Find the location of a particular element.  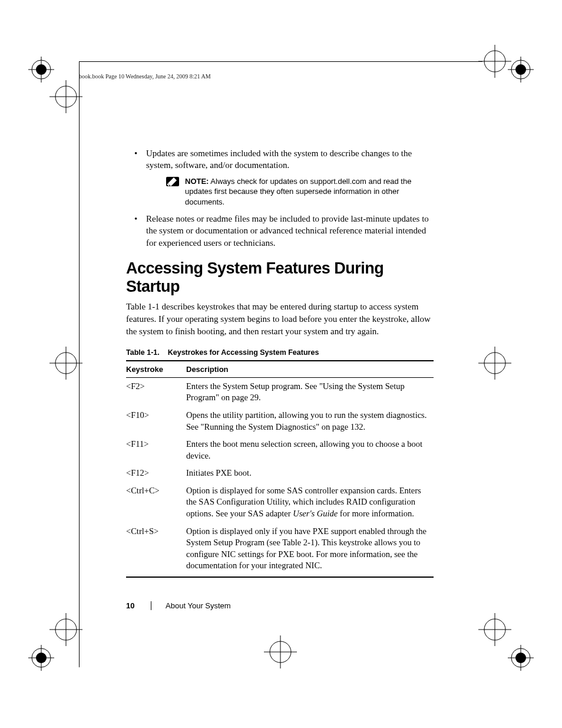

bullet-item: Updates are sometimes included with the … is located at coordinates (280, 177).